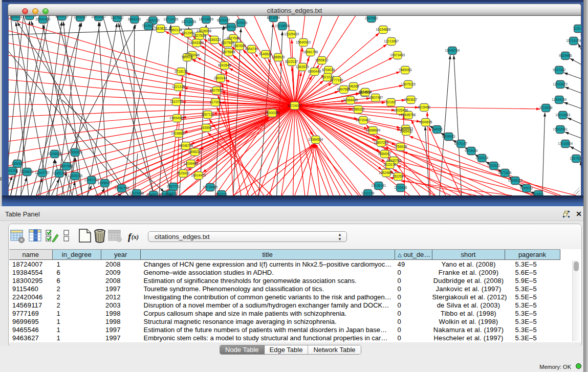 This screenshot has width=588, height=372. I want to click on svg-text: 1065287, so click(80, 17).